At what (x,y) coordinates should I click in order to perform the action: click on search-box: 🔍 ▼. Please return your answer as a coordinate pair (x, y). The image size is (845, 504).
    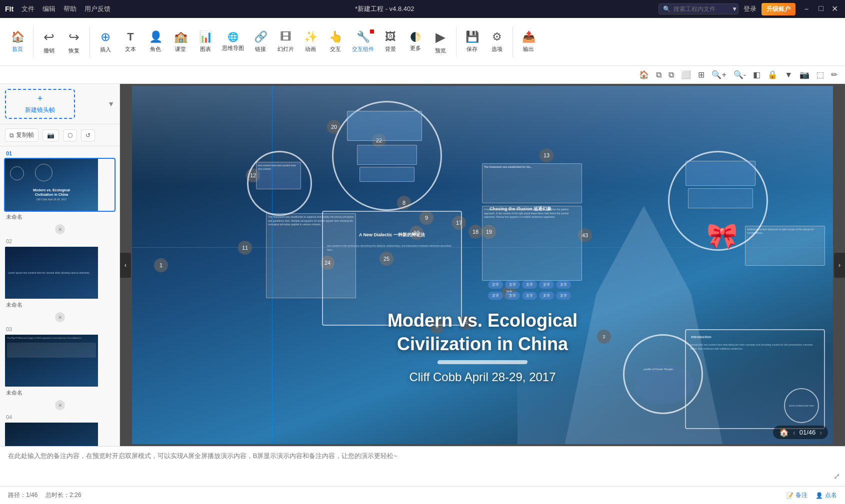
    Looking at the image, I should click on (698, 9).